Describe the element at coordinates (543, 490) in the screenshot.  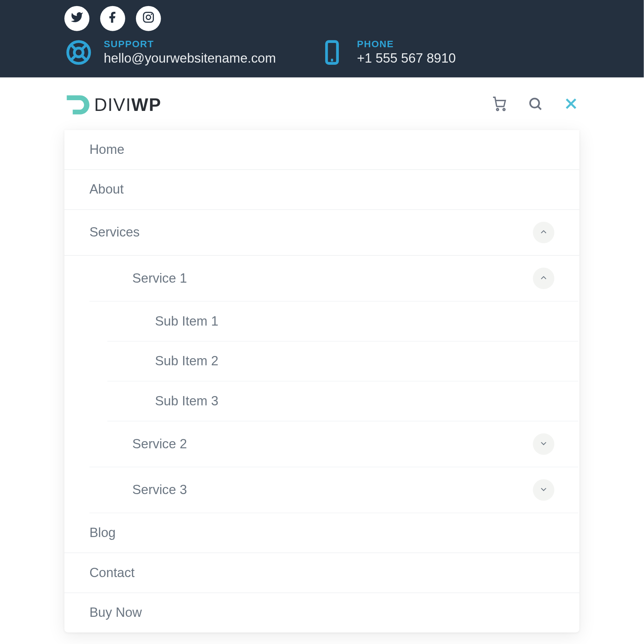
I see `expand-service-3-button` at that location.